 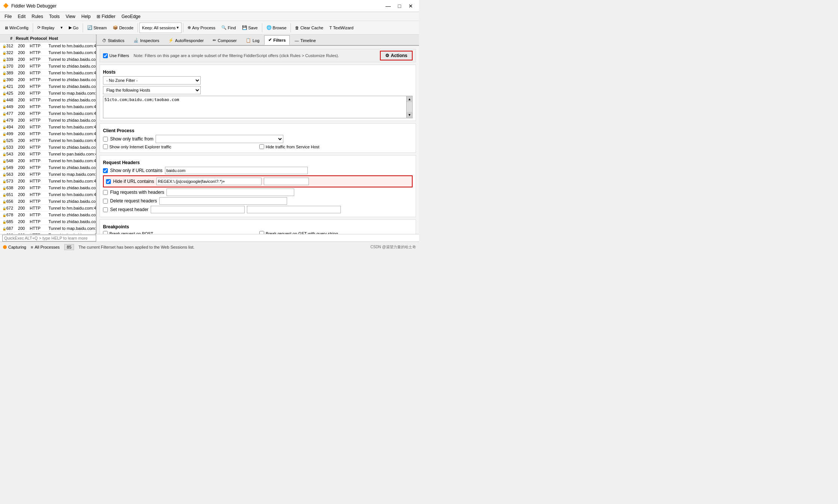 I want to click on session-row: 🔒499 200 HTTP Tunnel to hm.baidu.com:443, so click(x=48, y=134).